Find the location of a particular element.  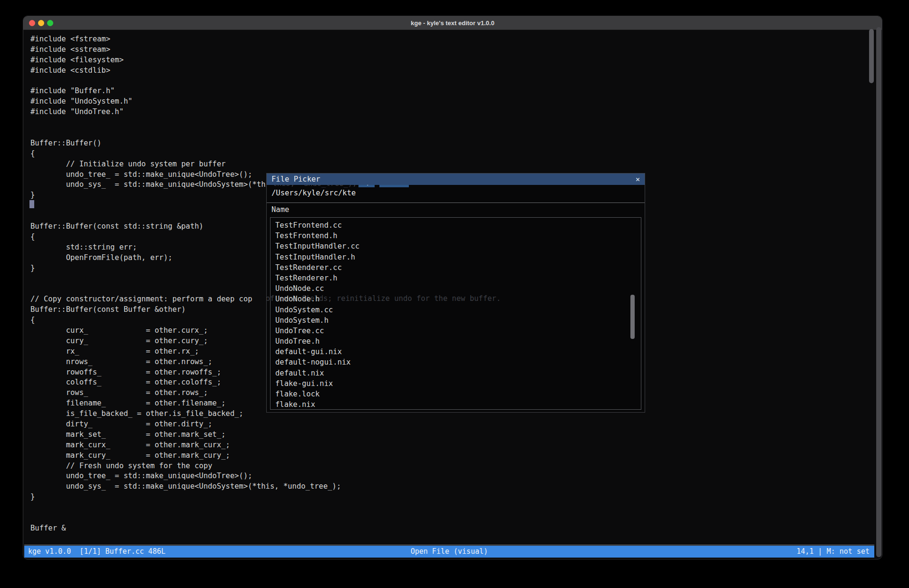

file-item: default.nix is located at coordinates (455, 373).